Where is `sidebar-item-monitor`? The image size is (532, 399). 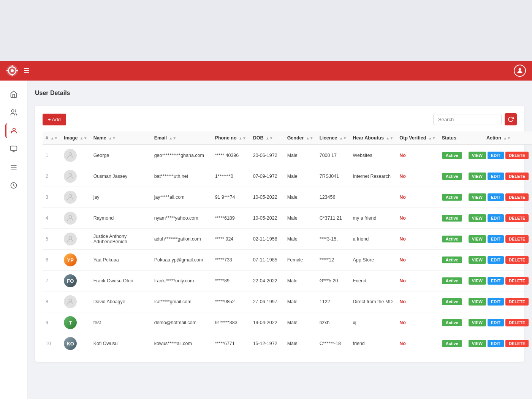
sidebar-item-monitor is located at coordinates (14, 149).